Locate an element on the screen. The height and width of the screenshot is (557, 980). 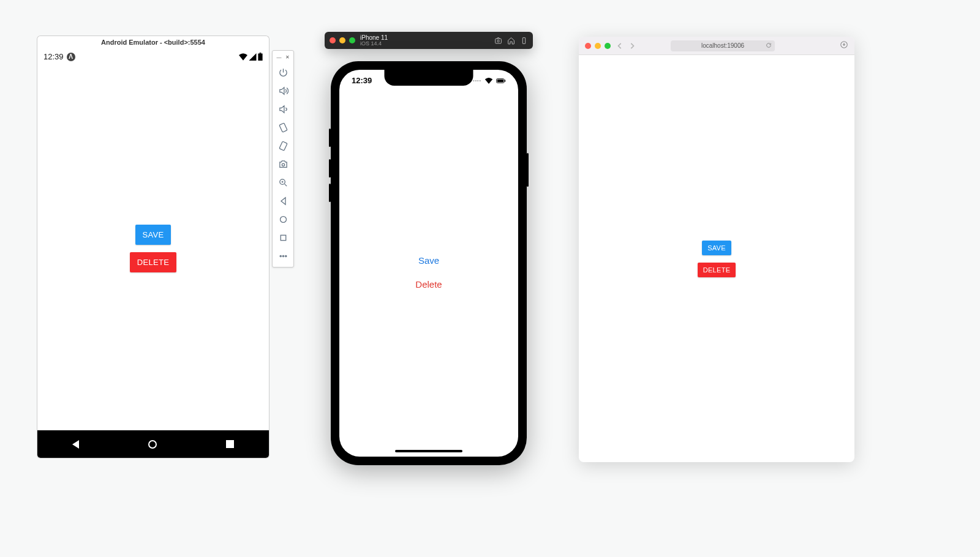
notch is located at coordinates (429, 78).